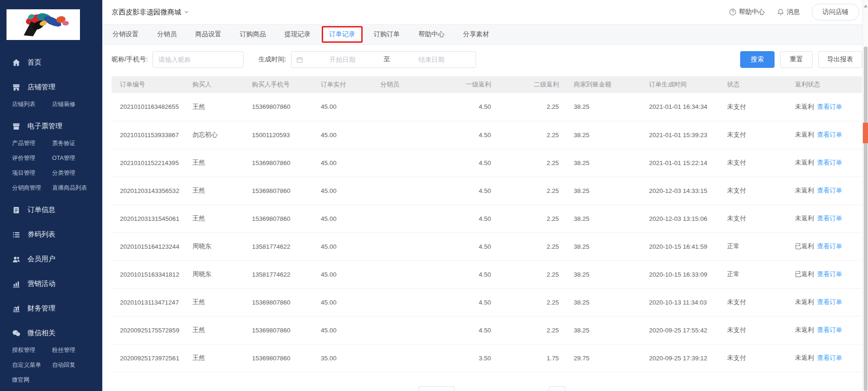 The height and width of the screenshot is (391, 868). What do you see at coordinates (146, 12) in the screenshot?
I see `store-name: 京西皮影非遗园微商城` at bounding box center [146, 12].